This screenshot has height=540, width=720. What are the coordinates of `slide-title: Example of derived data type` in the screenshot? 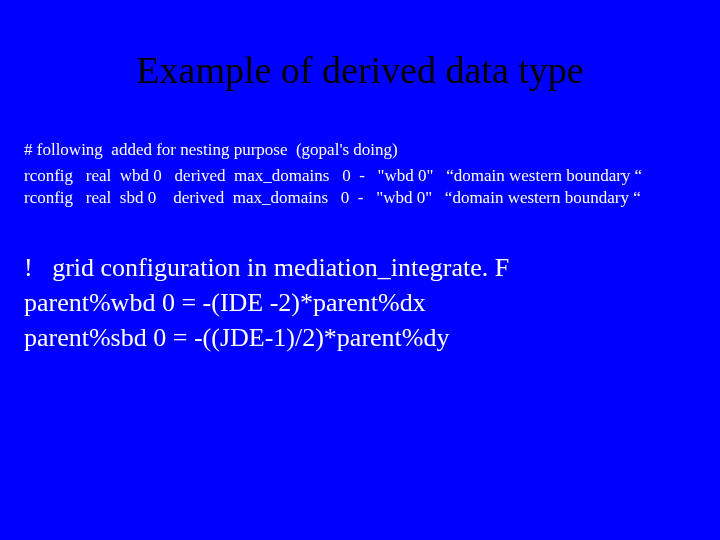 It's located at (360, 70).